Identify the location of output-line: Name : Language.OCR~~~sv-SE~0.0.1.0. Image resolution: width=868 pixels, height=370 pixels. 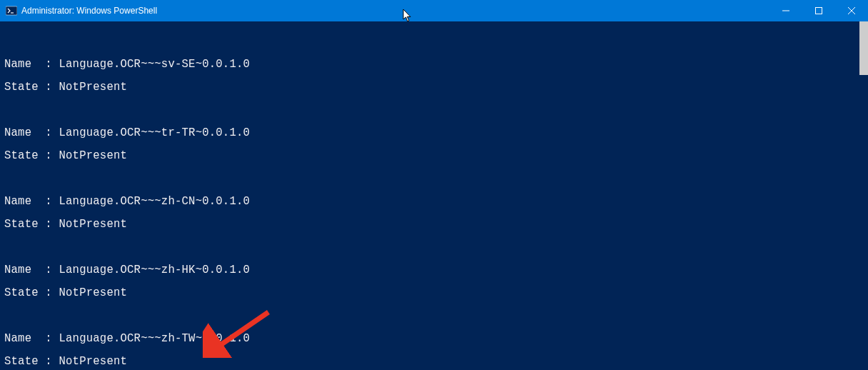
(434, 64).